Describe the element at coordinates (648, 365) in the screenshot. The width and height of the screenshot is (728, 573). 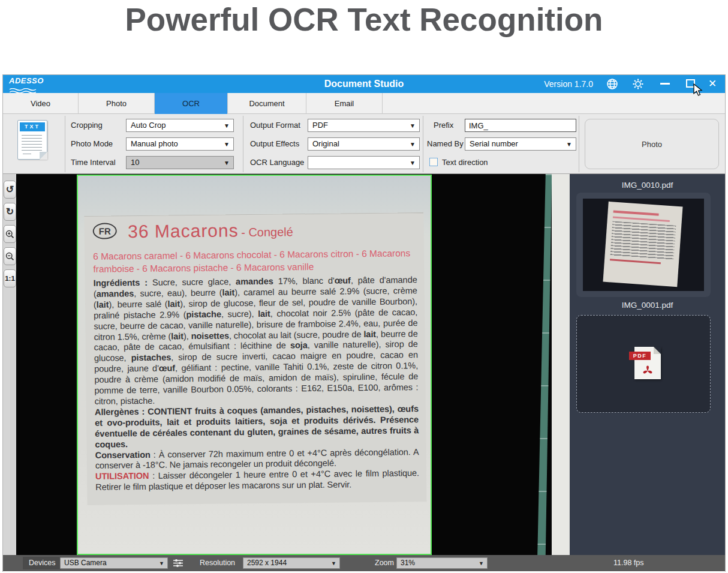
I see `output-files-panel: IMG_0010.pdf IMG_0001.pdf PDF` at that location.